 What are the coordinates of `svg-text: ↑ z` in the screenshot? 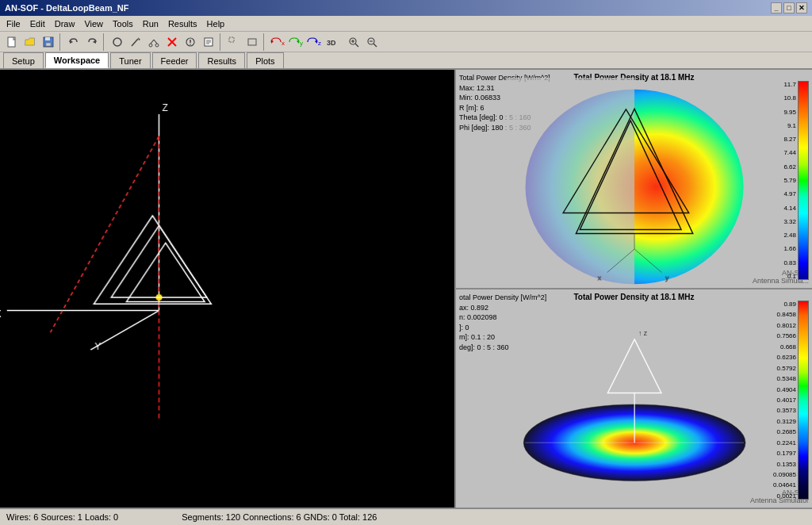 It's located at (643, 333).